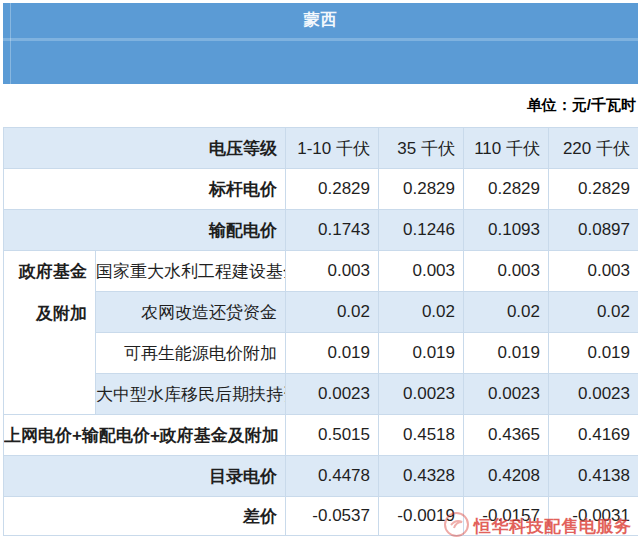 The image size is (638, 552). What do you see at coordinates (422, 230) in the screenshot?
I see `value-cell: 0.1246` at bounding box center [422, 230].